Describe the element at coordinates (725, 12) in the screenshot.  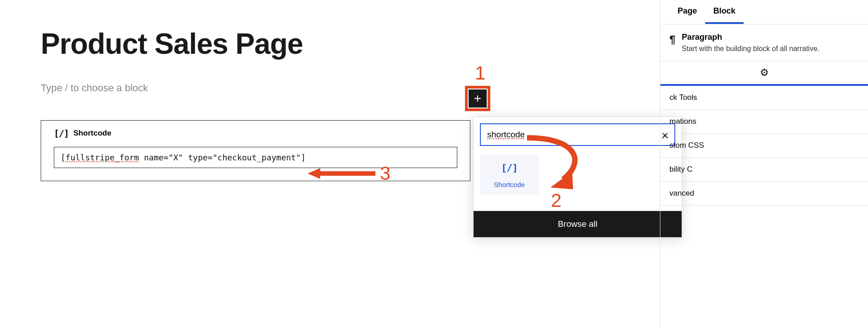
I see `tab-block: Block` at that location.